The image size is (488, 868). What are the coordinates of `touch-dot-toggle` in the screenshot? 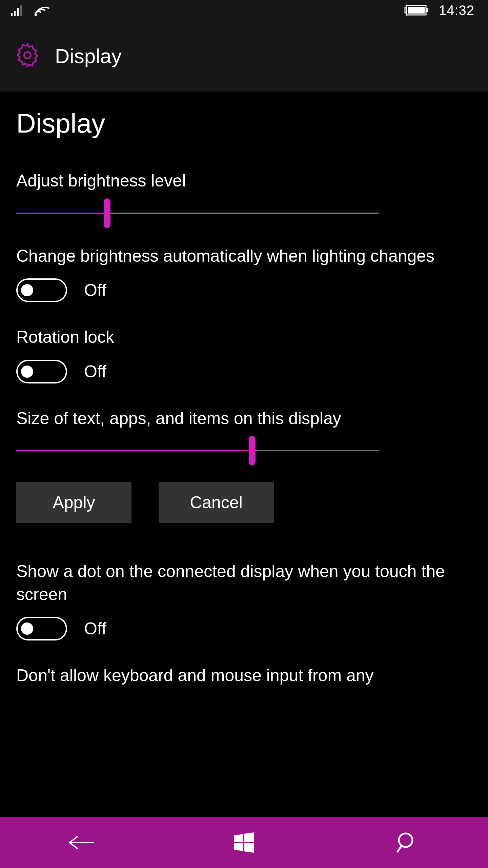 It's located at (42, 629).